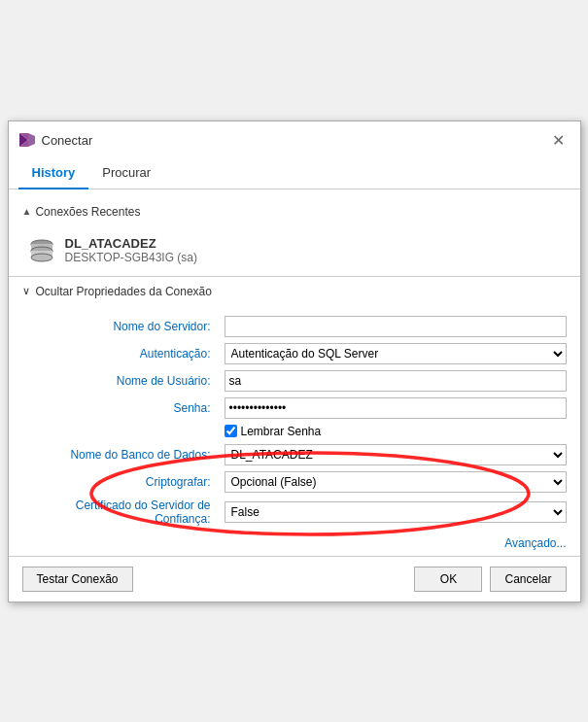  What do you see at coordinates (396, 354) in the screenshot?
I see `select-autenticacao: Autenticação do SQL Server Autenticação …` at bounding box center [396, 354].